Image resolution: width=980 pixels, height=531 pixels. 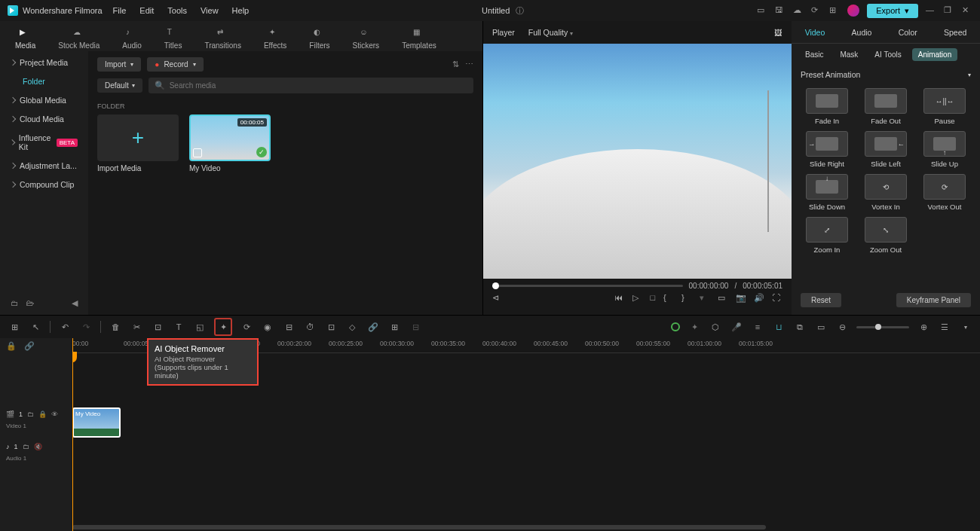 What do you see at coordinates (44, 142) in the screenshot?
I see `sidebar-influence-kit: Influence KitBETA` at bounding box center [44, 142].